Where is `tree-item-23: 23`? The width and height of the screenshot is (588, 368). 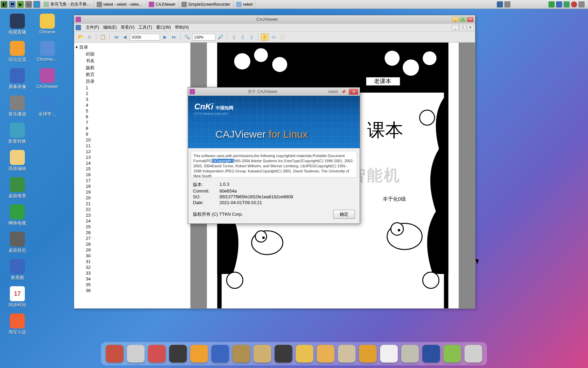 tree-item-23: 23 is located at coordinates (132, 215).